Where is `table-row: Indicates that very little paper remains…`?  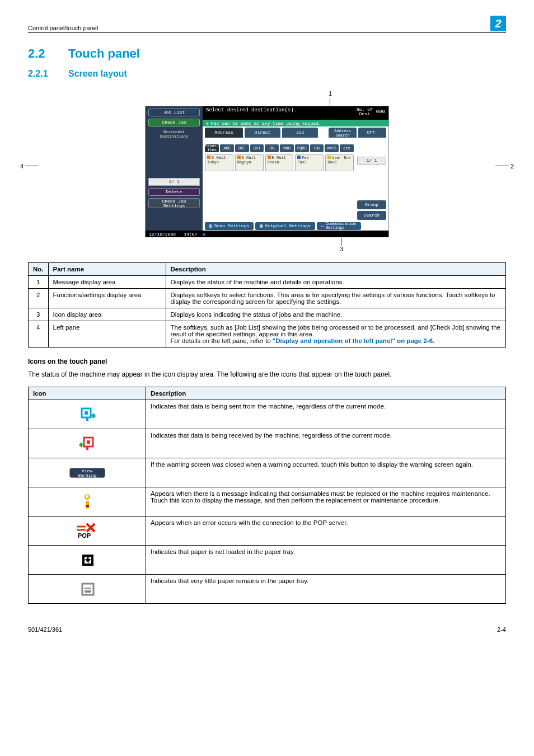 table-row: Indicates that very little paper remains… is located at coordinates (268, 589).